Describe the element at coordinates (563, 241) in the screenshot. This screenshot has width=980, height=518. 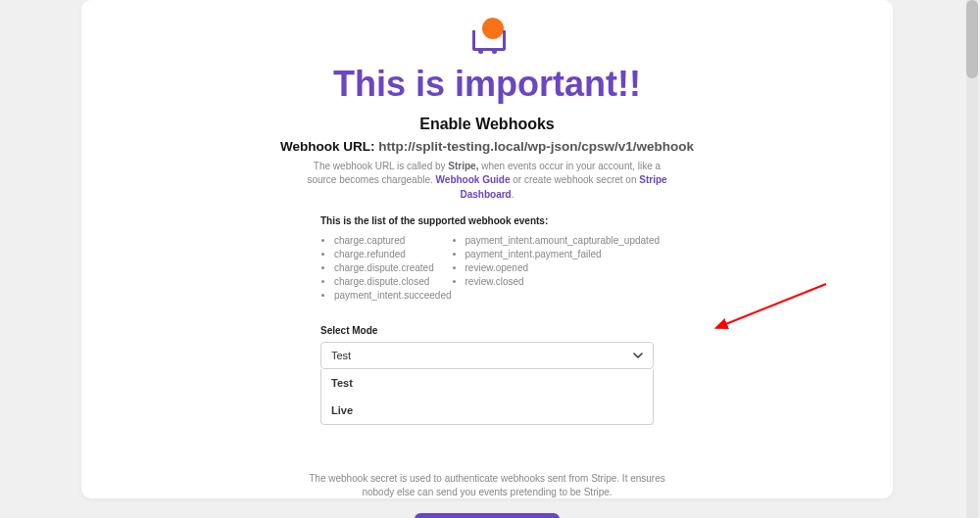
I see `event-item: payment_intent.amount_capturable_updated` at that location.